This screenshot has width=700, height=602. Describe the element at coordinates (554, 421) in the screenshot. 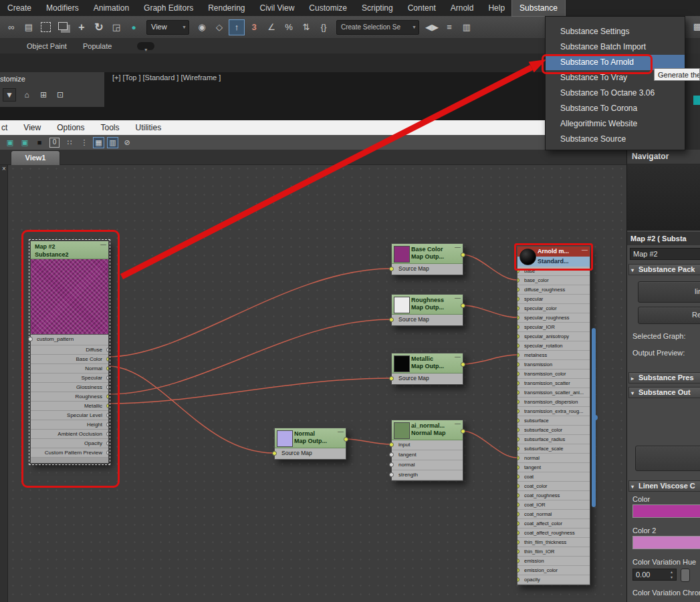

I see `arnold-input-slot: subsurface` at that location.